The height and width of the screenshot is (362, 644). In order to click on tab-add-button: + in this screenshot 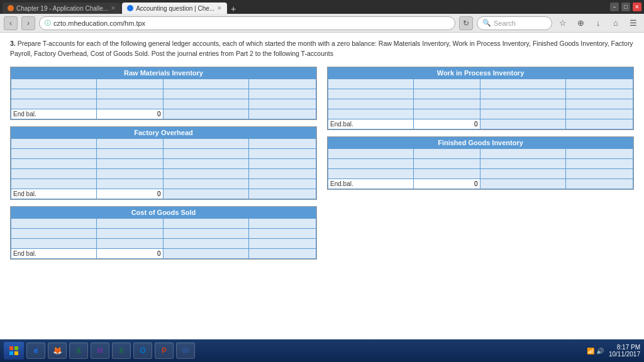, I will do `click(233, 9)`.